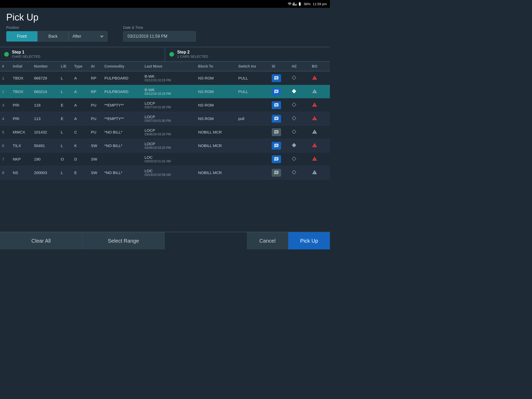 The image size is (532, 399). What do you see at coordinates (81, 146) in the screenshot?
I see `cell-type: K` at bounding box center [81, 146].